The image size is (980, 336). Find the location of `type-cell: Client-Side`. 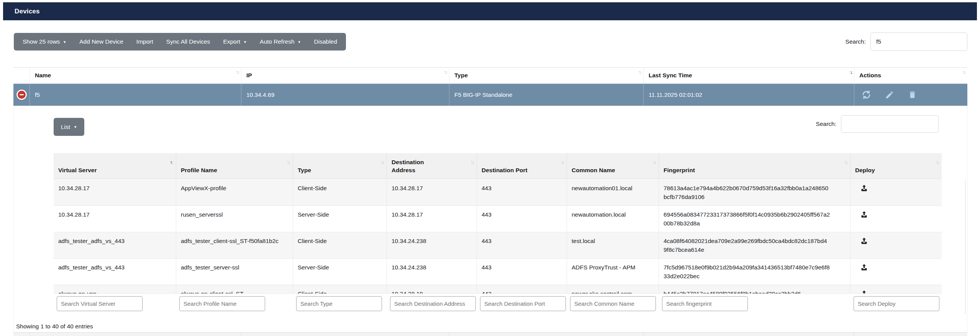

type-cell: Client-Side is located at coordinates (340, 245).